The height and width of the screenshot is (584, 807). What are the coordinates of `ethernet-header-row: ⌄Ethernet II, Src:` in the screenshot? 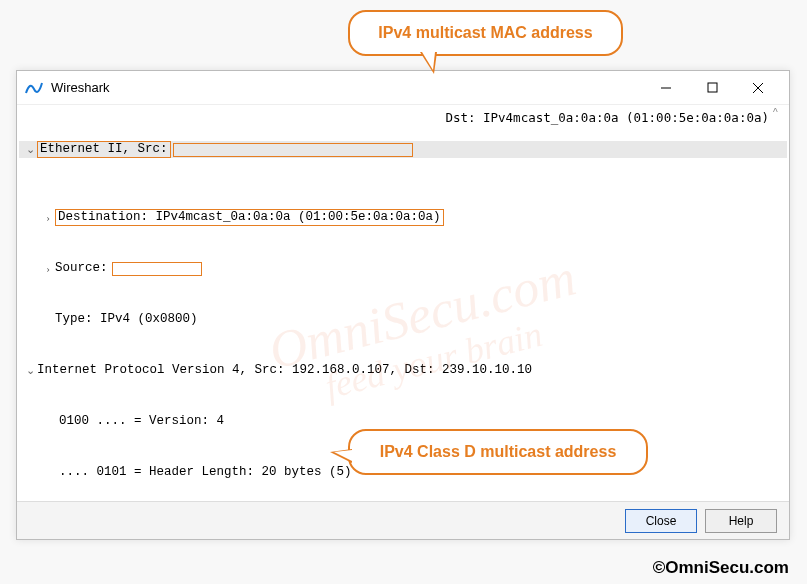 It's located at (403, 150).